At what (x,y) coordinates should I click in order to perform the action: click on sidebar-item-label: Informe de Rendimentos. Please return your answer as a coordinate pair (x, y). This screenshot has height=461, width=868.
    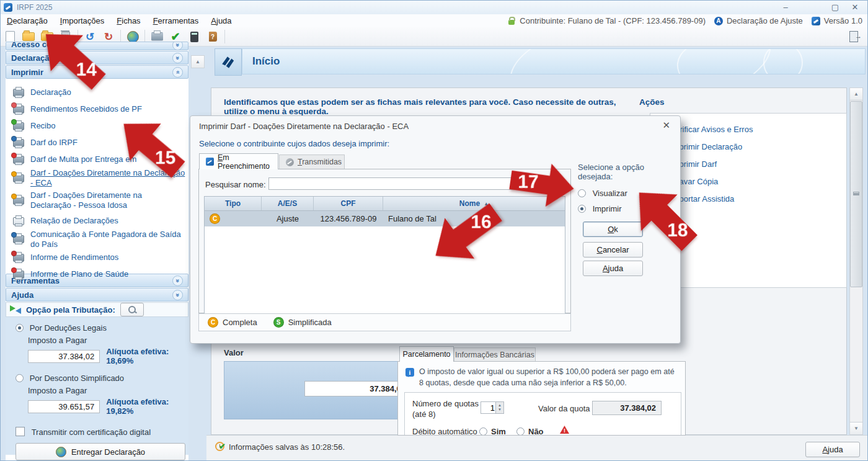
    Looking at the image, I should click on (74, 257).